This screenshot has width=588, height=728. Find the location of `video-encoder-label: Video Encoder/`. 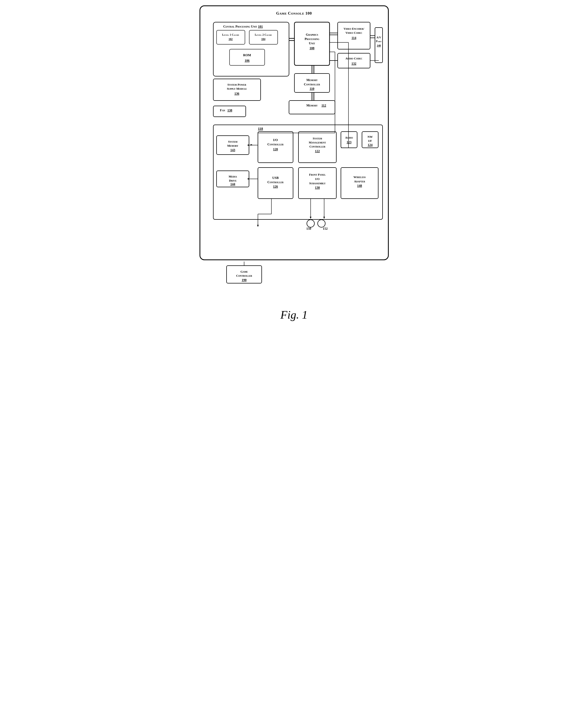

video-encoder-label: Video Encoder/ is located at coordinates (354, 28).